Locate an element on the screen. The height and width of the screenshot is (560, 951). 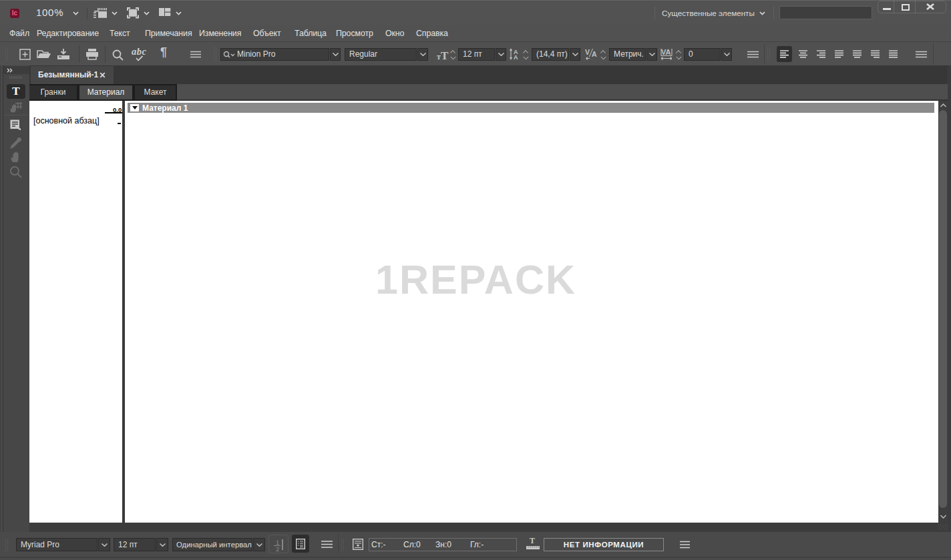
svg-text: VA is located at coordinates (667, 52).